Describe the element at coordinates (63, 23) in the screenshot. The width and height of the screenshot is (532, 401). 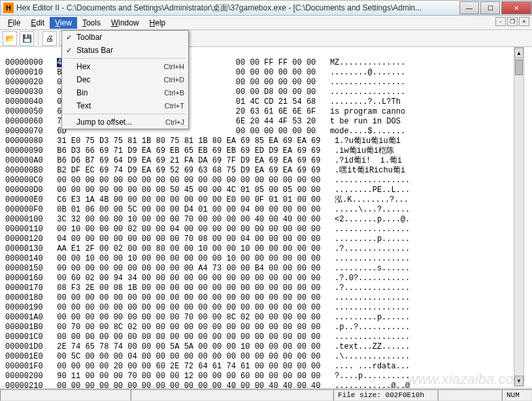
I see `menu-view: View` at that location.